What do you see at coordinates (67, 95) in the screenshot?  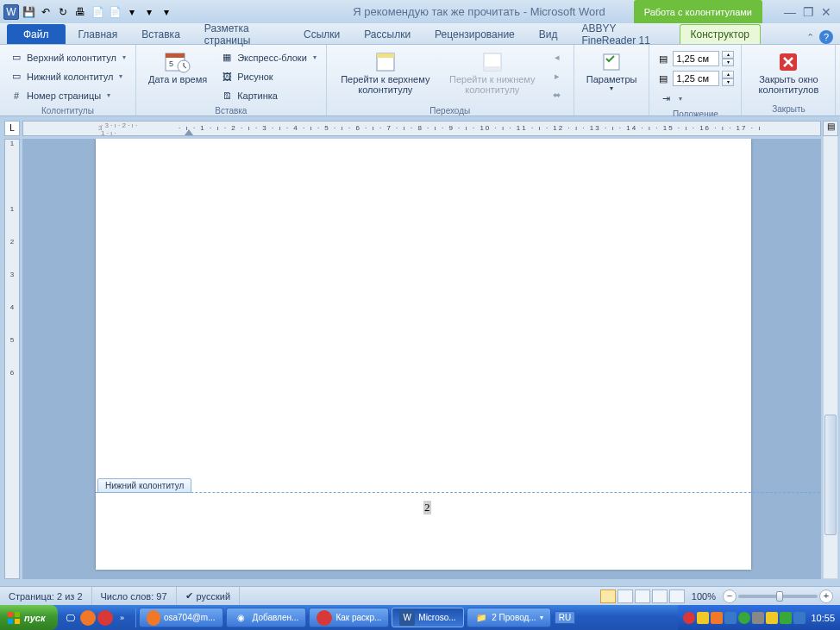 I see `page-number-button: #Номер страницы` at bounding box center [67, 95].